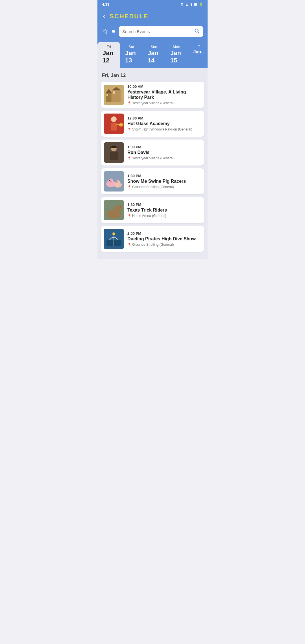  Describe the element at coordinates (104, 16) in the screenshot. I see `back-button: ‹` at that location.